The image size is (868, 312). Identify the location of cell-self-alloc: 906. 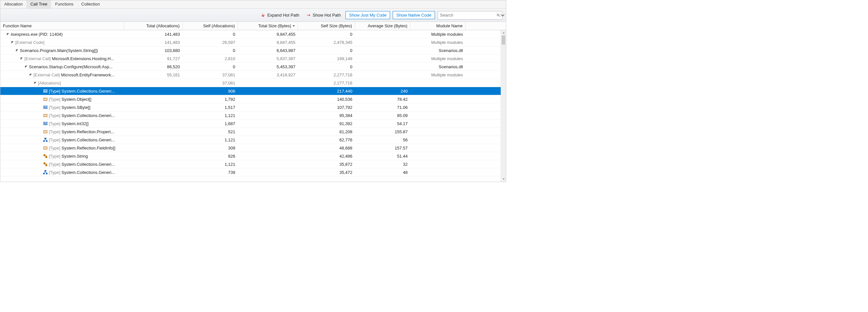
(210, 91).